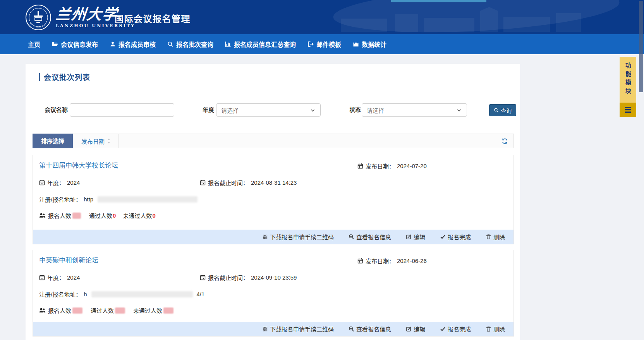 This screenshot has width=644, height=340. Describe the element at coordinates (153, 18) in the screenshot. I see `app-title: 国际会议报名管理` at that location.